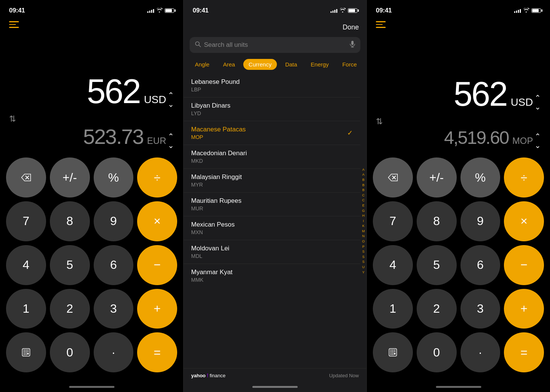  What do you see at coordinates (272, 201) in the screenshot?
I see `currency-name: Mauritian Rupees` at bounding box center [272, 201].